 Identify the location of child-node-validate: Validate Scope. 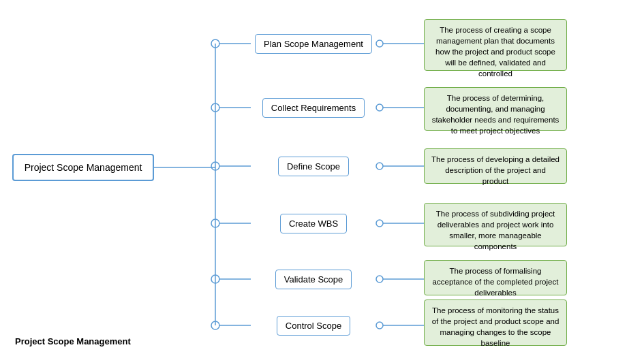
(313, 279).